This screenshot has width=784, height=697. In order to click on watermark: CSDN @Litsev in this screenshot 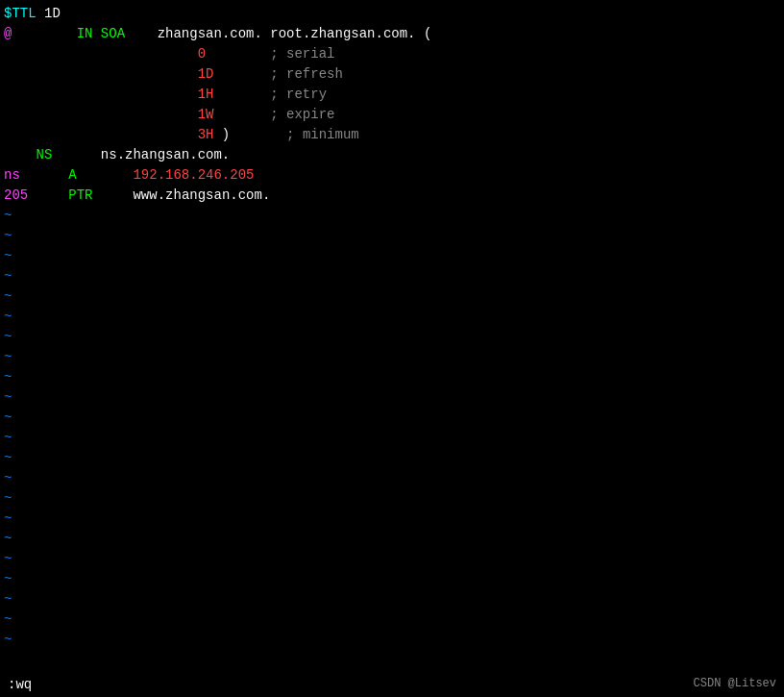, I will do `click(735, 685)`.